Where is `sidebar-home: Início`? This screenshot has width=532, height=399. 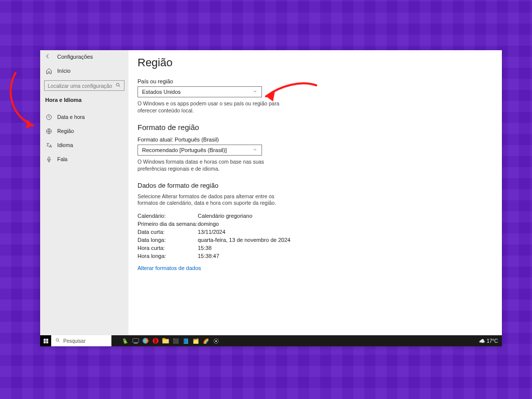 sidebar-home: Início is located at coordinates (84, 71).